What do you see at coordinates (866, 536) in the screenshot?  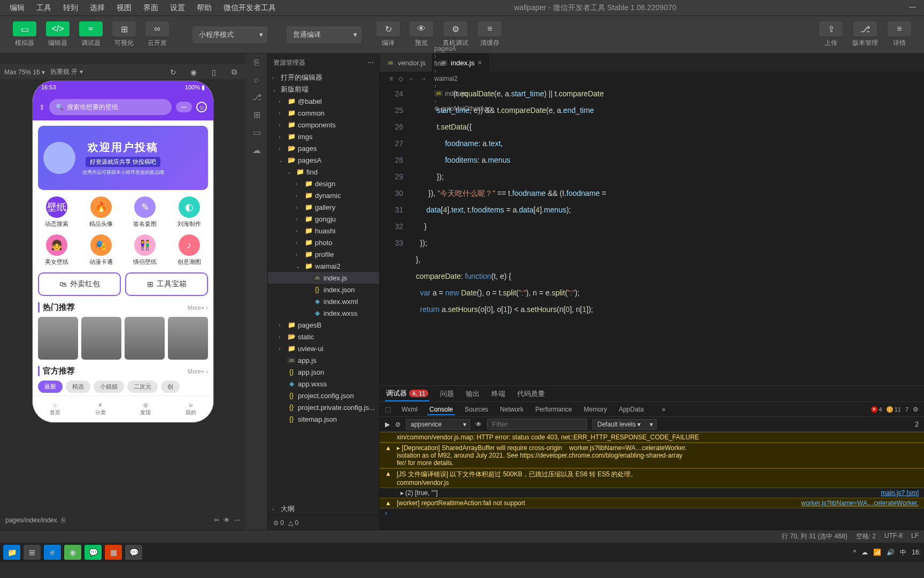 I see `spaces-indicator: 空格: 2` at bounding box center [866, 536].